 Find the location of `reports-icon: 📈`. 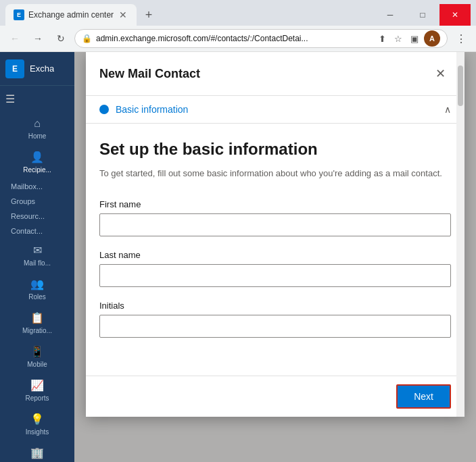

reports-icon: 📈 is located at coordinates (37, 385).